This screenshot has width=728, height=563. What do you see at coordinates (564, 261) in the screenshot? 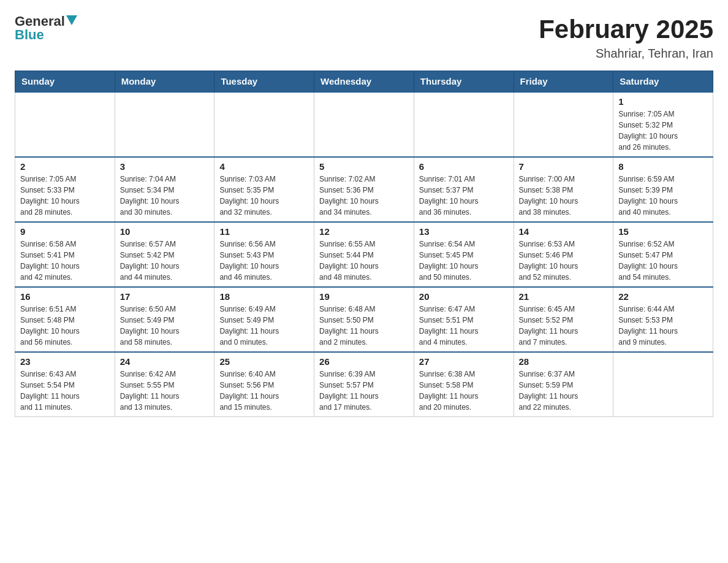
I see `day-info: Sunrise: 6:53 AM Sunset: 5:46 PM Dayligh…` at bounding box center [564, 261].